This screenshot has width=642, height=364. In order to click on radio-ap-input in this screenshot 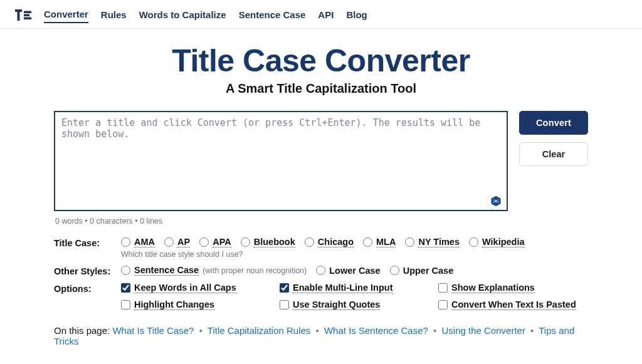, I will do `click(169, 242)`.